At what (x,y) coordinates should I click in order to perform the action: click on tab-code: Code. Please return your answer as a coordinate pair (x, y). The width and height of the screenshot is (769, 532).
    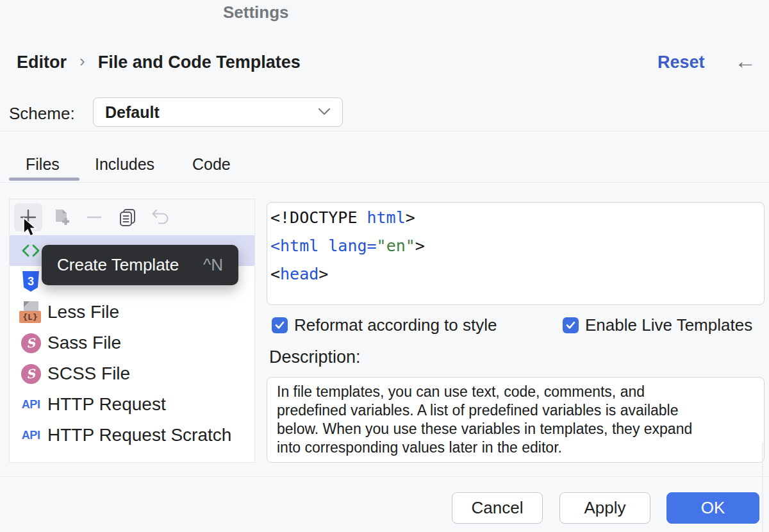
    Looking at the image, I should click on (211, 164).